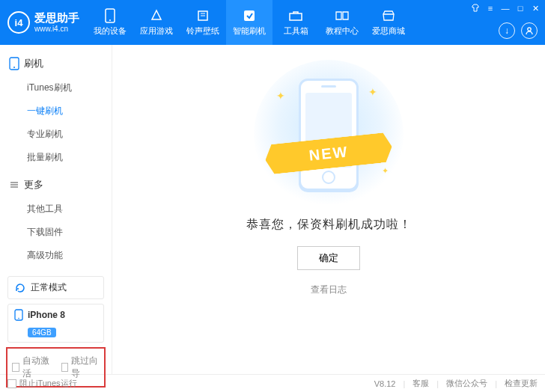 Image resolution: width=545 pixels, height=392 pixels. What do you see at coordinates (42, 383) in the screenshot?
I see `block-itunes-checkbox: 阻止iTunes运行` at bounding box center [42, 383].